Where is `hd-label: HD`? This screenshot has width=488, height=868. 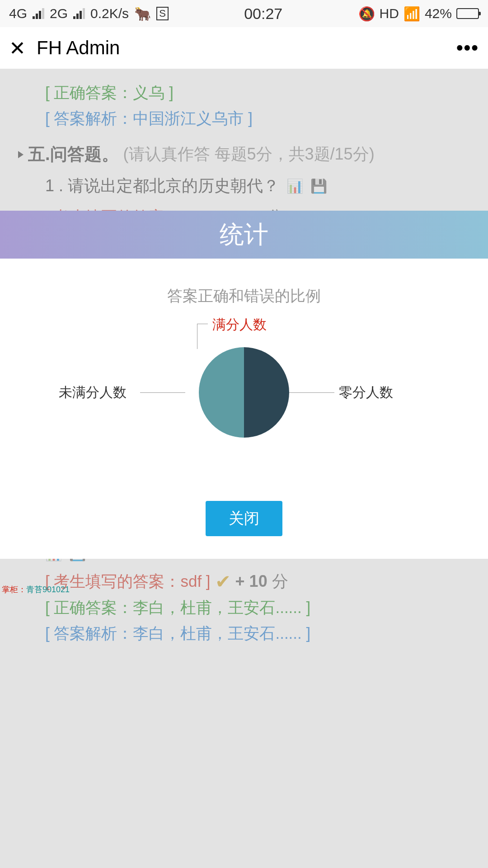 hd-label: HD is located at coordinates (389, 14).